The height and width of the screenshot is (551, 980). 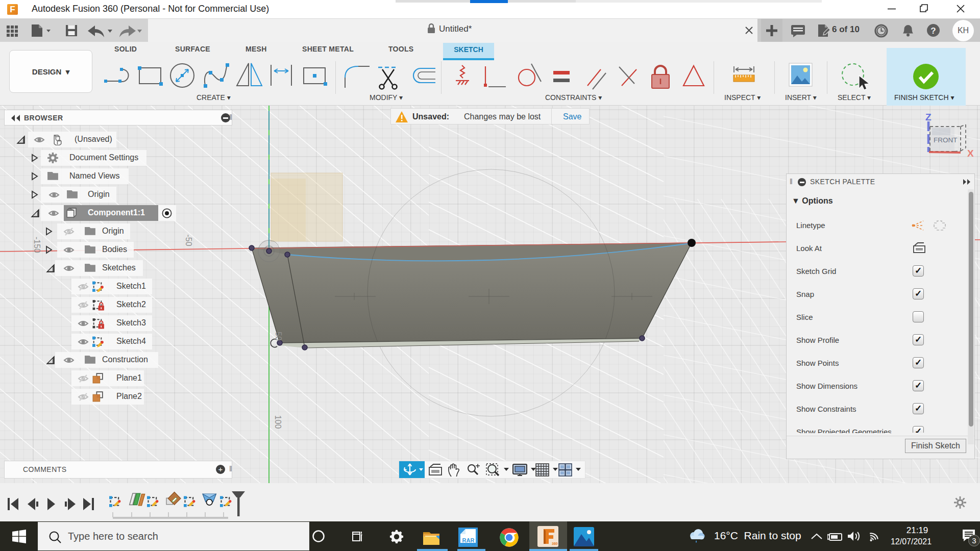 I want to click on svg-text: FRONT, so click(x=945, y=140).